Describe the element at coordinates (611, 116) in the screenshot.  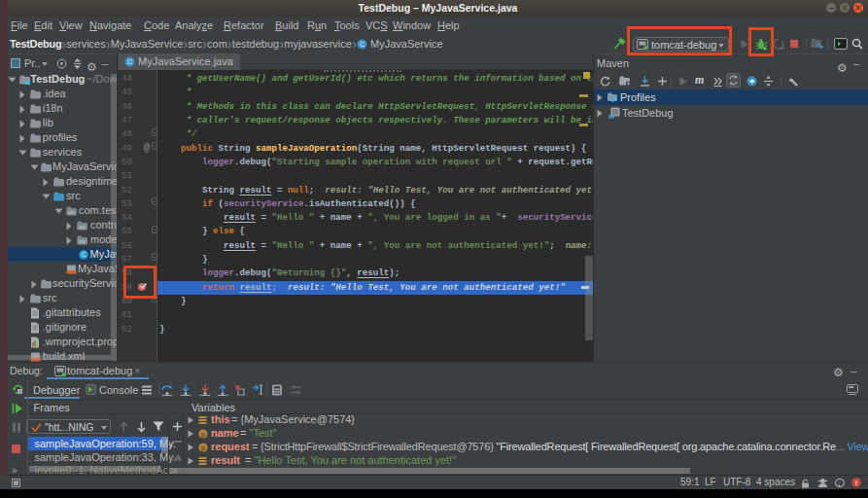
I see `svg-text: m` at that location.